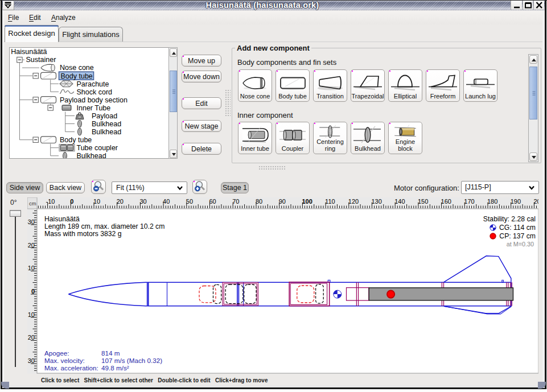 The width and height of the screenshot is (547, 392). Describe the element at coordinates (105, 116) in the screenshot. I see `svg-text: Payload` at that location.